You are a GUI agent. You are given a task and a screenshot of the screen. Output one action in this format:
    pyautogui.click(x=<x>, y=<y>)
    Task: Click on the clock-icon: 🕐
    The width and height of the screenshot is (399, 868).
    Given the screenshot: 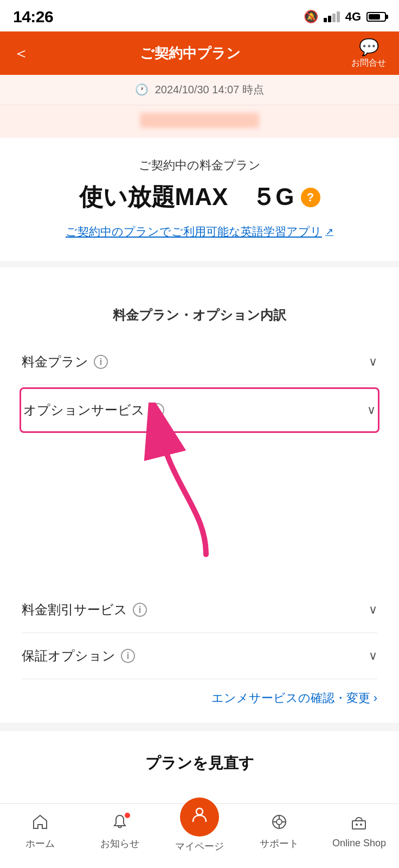 What is the action you would take?
    pyautogui.click(x=142, y=90)
    